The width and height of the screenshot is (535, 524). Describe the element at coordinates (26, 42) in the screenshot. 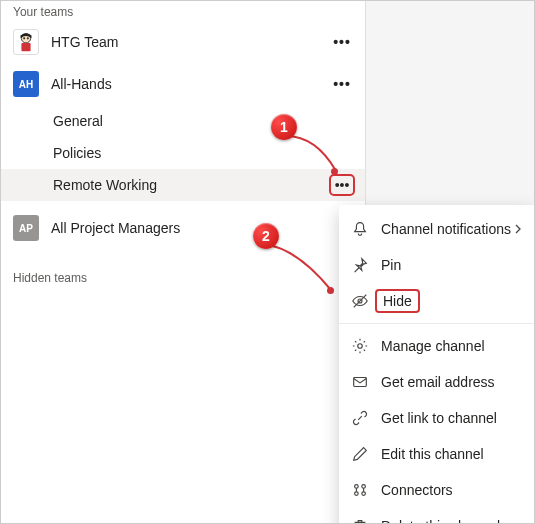

I see `cartoon-avatar-icon` at that location.